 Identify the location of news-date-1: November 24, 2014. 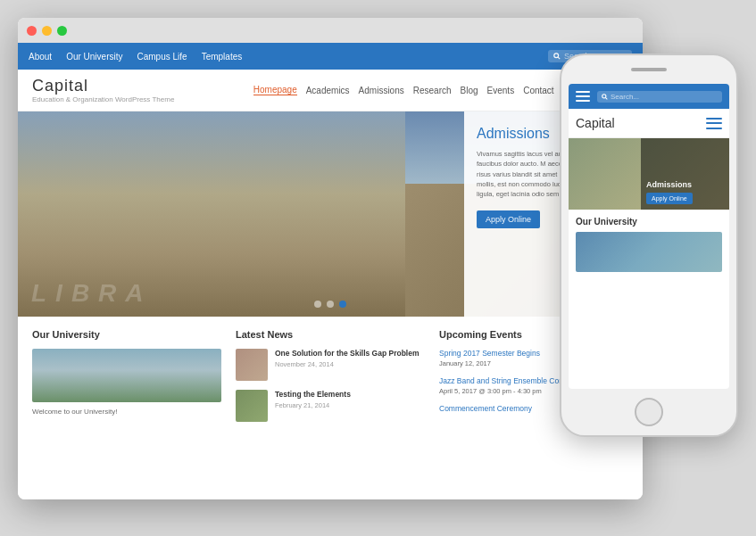
(347, 364).